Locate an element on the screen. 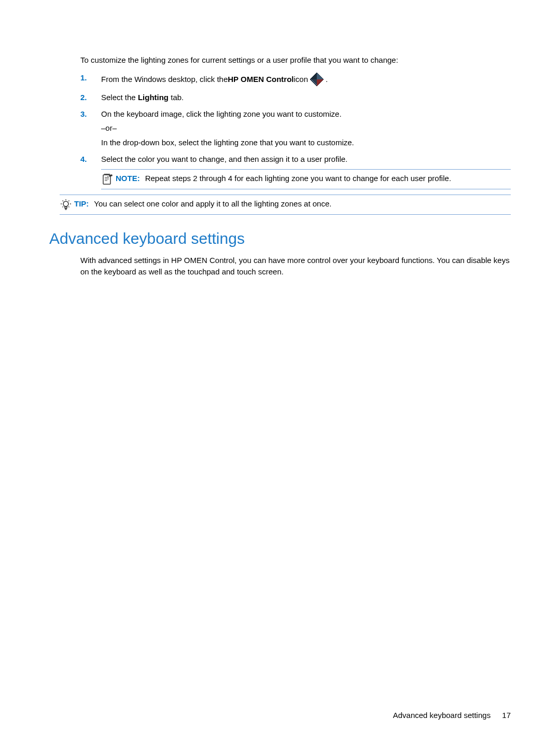 The image size is (560, 746). note-callout: NOTE:Repeat steps 2 through 4 for each l… is located at coordinates (306, 179).